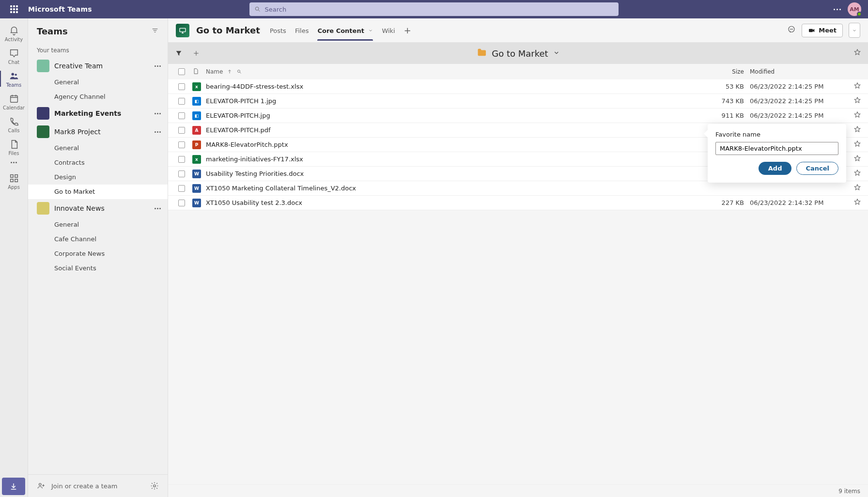 This screenshot has height=497, width=868. Describe the element at coordinates (434, 9) in the screenshot. I see `search-box` at that location.